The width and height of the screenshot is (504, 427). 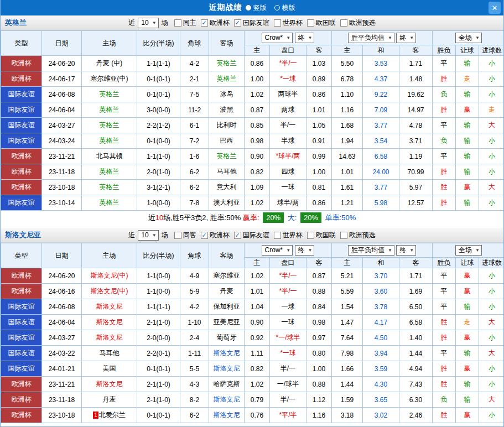 I want to click on cell-score: 1-0(0-0), so click(x=159, y=203).